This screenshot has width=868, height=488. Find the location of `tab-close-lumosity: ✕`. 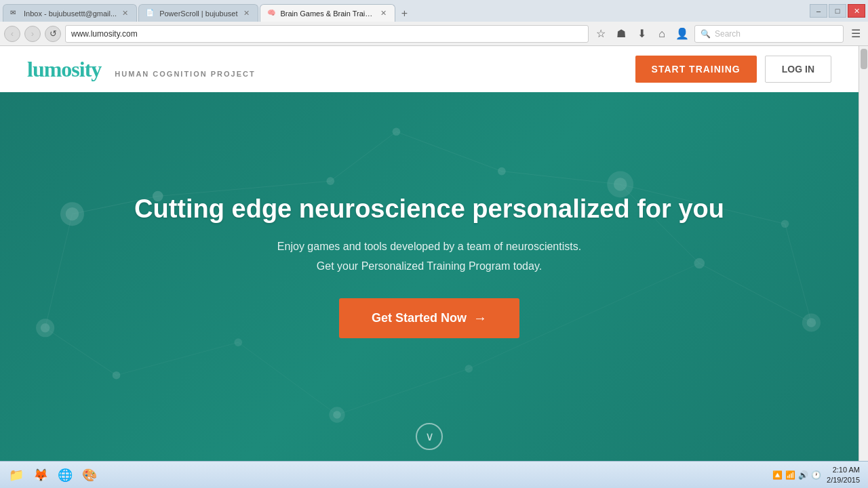

tab-close-lumosity: ✕ is located at coordinates (384, 14).